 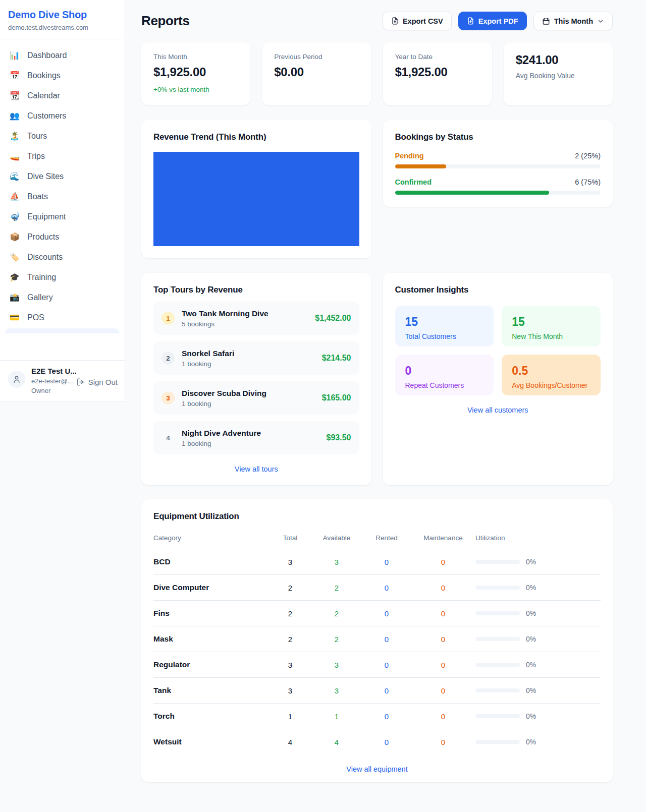 I want to click on table-row: Wetsuit 4 4 0 0 0%, so click(x=377, y=742).